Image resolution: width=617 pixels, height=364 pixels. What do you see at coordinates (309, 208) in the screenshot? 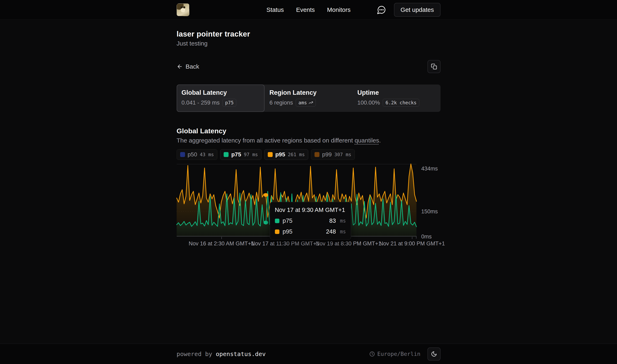
I see `latency-chart: 434ms 150ms 0ms Nov 16 at 2:30 AM GMT+1 …` at bounding box center [309, 208].